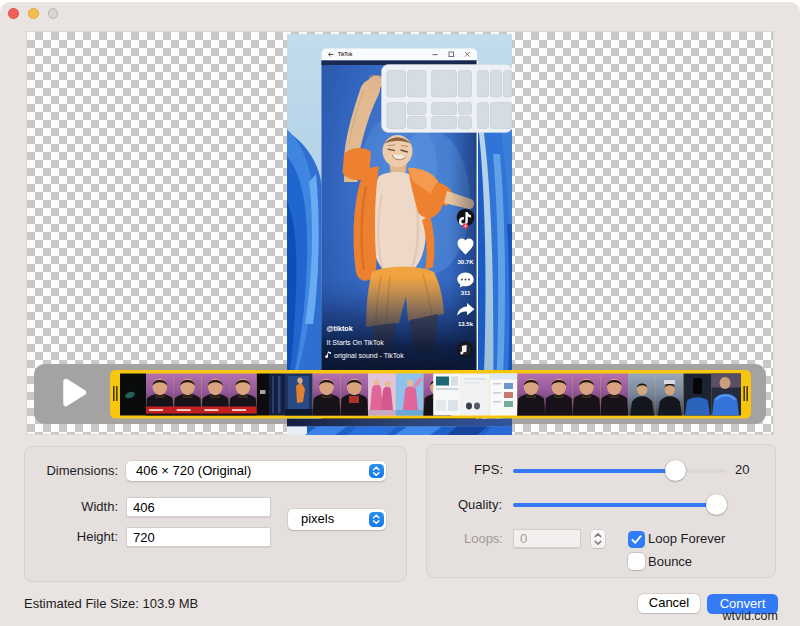 Image resolution: width=800 pixels, height=626 pixels. What do you see at coordinates (346, 54) in the screenshot?
I see `svg-text: TikTok` at bounding box center [346, 54].